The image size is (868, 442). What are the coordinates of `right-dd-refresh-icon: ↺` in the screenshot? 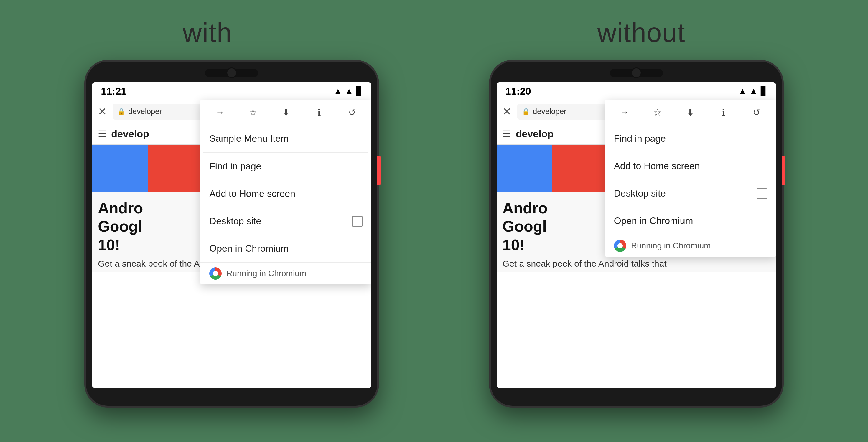 It's located at (756, 112).